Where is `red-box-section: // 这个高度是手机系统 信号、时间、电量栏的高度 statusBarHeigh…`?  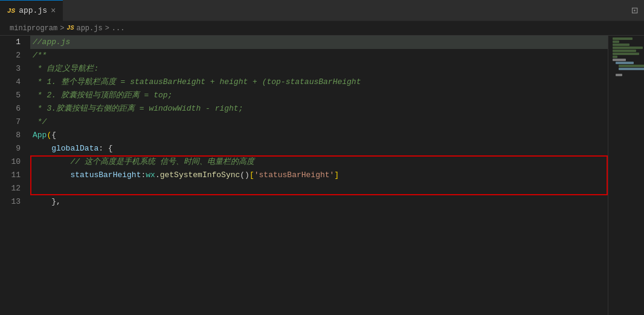 red-box-section: // 这个高度是手机系统 信号、时间、电量栏的高度 statusBarHeigh… is located at coordinates (319, 175).